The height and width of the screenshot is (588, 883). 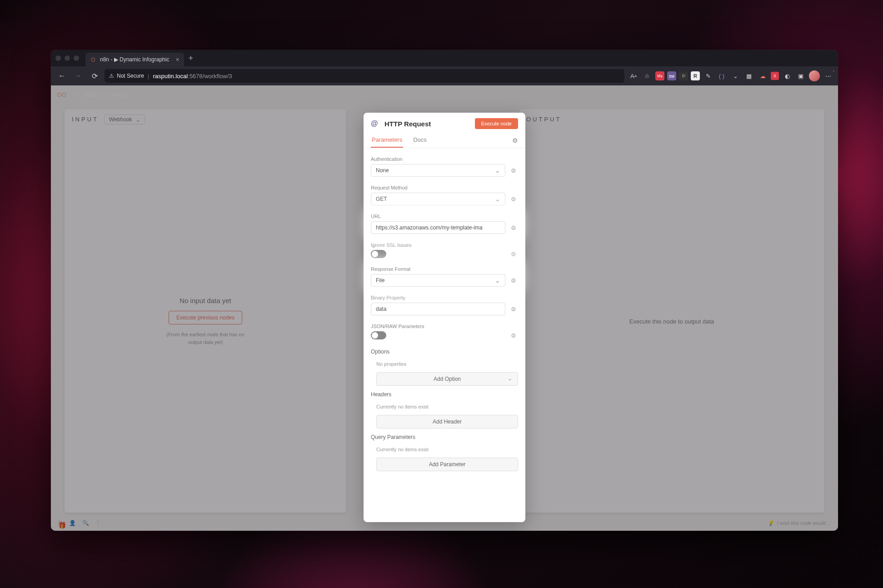 What do you see at coordinates (376, 124) in the screenshot?
I see `at-sign-icon: @` at bounding box center [376, 124].